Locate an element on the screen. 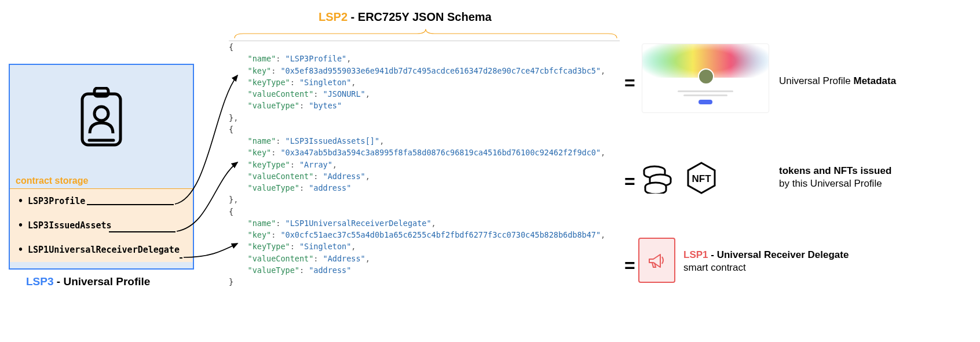 This screenshot has height=342, width=980. contract-box: contract storage LSP3Profile LSP3IssuedA… is located at coordinates (101, 167).